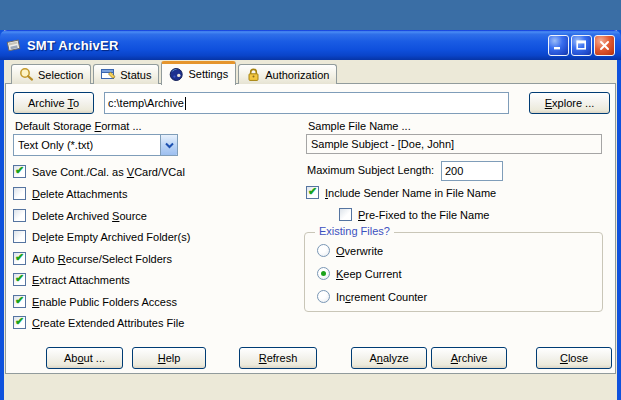  Describe the element at coordinates (108, 172) in the screenshot. I see `checkbox-label: Save Cont./Cal. as VCard/VCal` at that location.